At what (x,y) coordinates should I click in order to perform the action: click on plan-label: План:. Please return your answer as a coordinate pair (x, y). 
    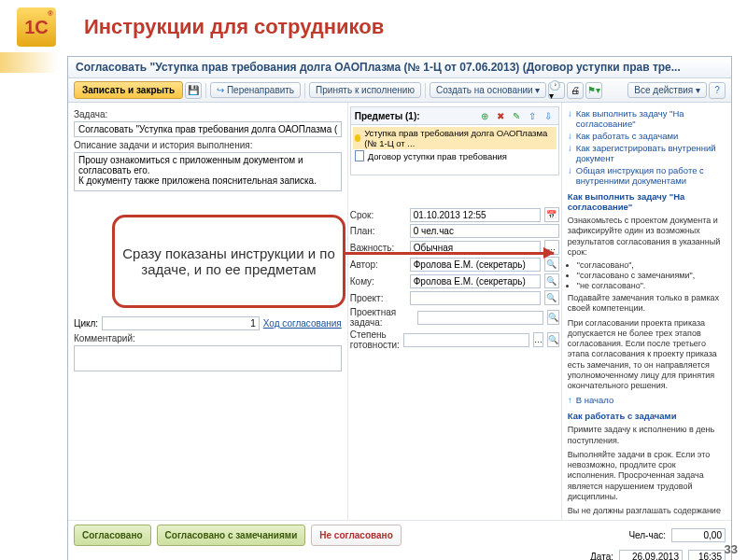
    Looking at the image, I should click on (378, 231).